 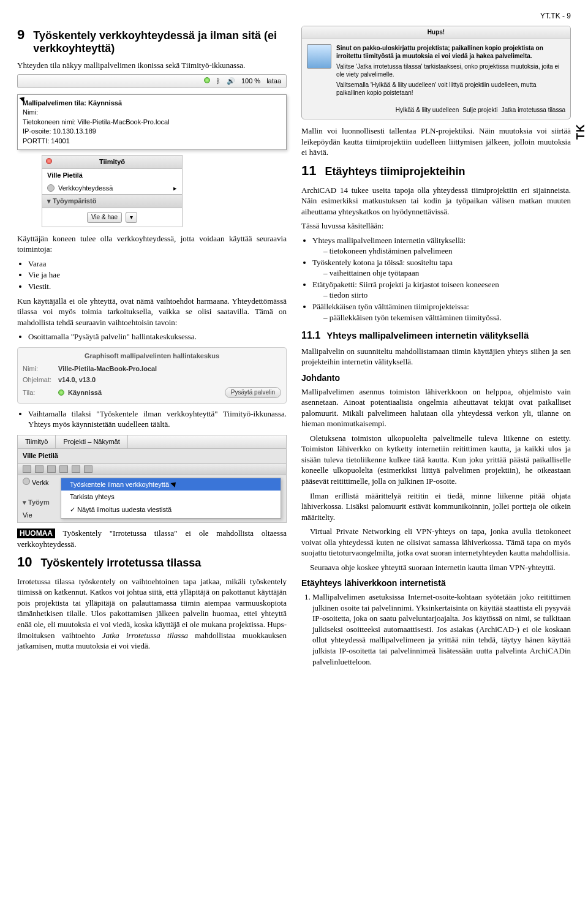 I want to click on hups-line-3: Valitsemalla 'Hylkää & liity uudelleen' …, so click(x=451, y=89).